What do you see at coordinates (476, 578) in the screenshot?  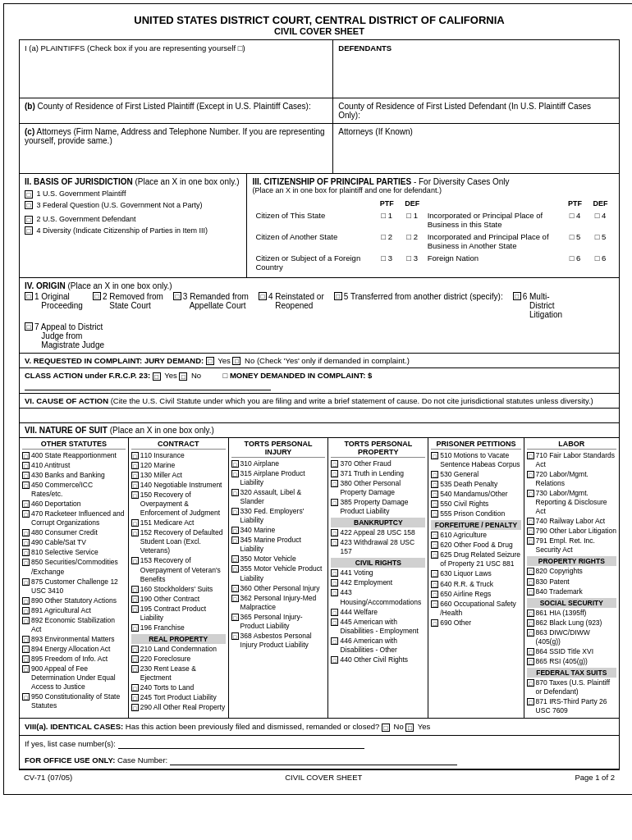 I see `nos-col-prisoner: PRISONER PETITIONS □ 510 Motions to Vaca…` at bounding box center [476, 578].